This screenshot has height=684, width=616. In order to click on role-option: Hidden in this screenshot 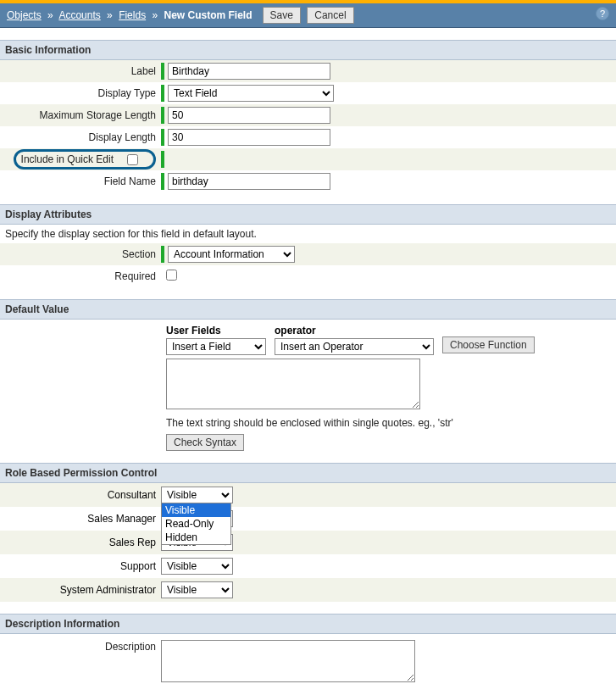, I will do `click(197, 537)`.